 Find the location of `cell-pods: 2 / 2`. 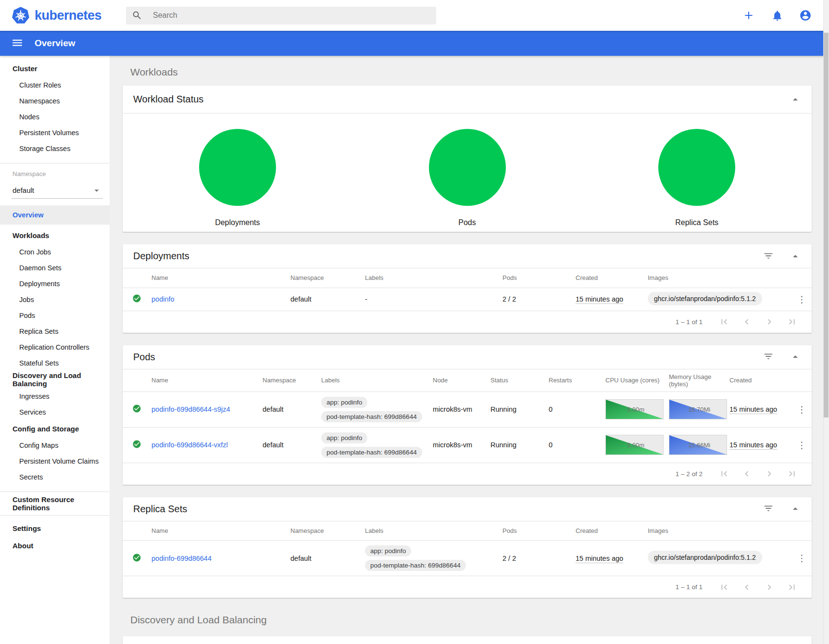

cell-pods: 2 / 2 is located at coordinates (539, 299).